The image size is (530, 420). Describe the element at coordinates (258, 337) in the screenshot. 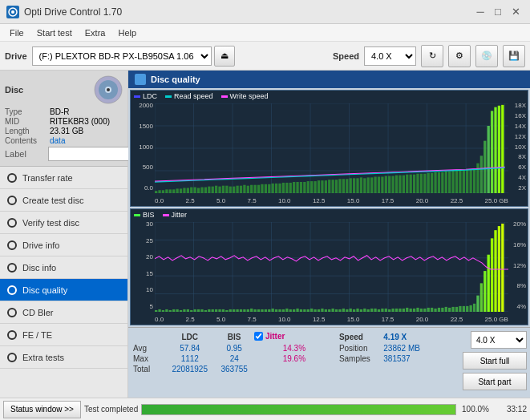

I see `jitter-checkbox` at that location.